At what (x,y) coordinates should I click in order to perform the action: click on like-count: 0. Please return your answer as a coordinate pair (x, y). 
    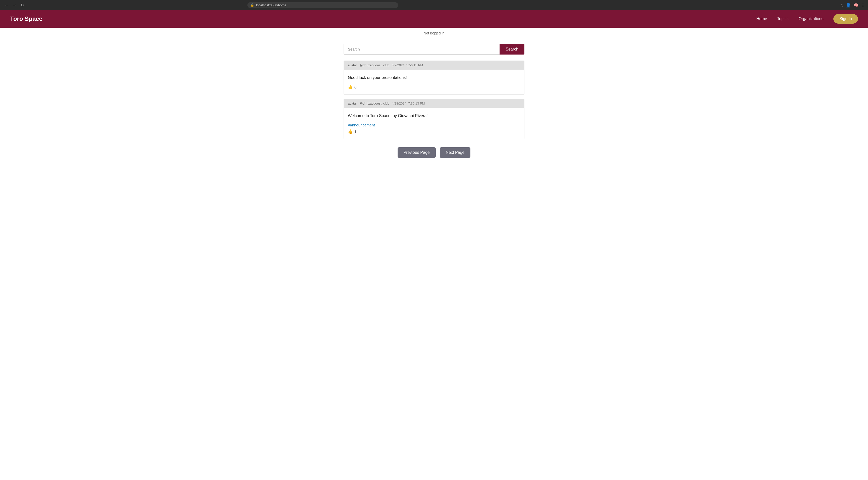
    Looking at the image, I should click on (355, 87).